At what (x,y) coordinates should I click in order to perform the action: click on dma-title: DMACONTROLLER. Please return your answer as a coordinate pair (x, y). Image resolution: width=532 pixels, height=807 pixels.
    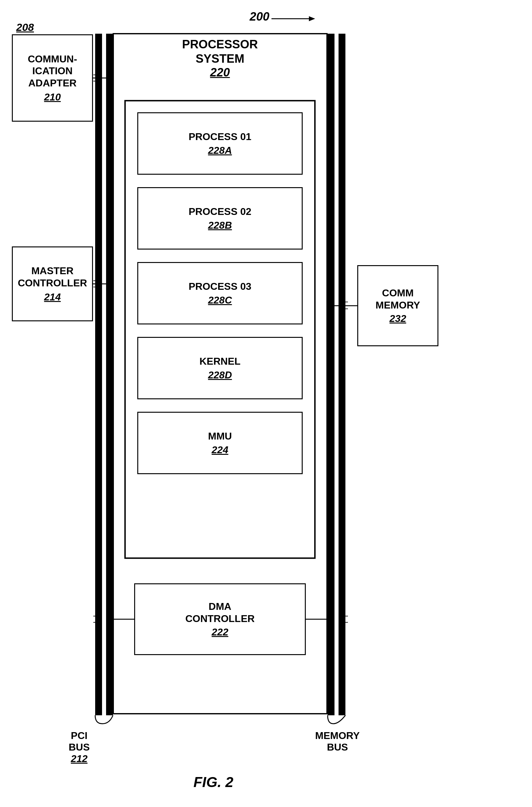
    Looking at the image, I should click on (220, 613).